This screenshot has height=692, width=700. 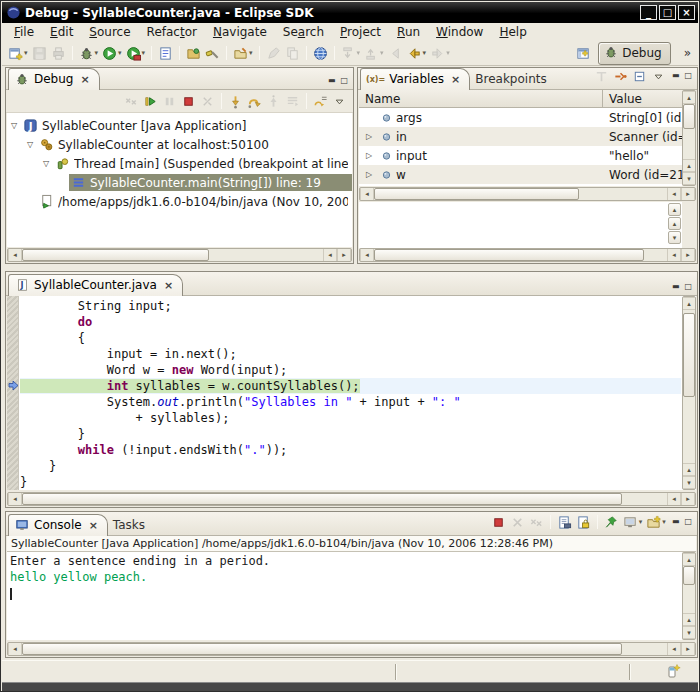 What do you see at coordinates (96, 285) in the screenshot?
I see `tab-syllablecounter-java: J SyllableCounter.java ×` at bounding box center [96, 285].